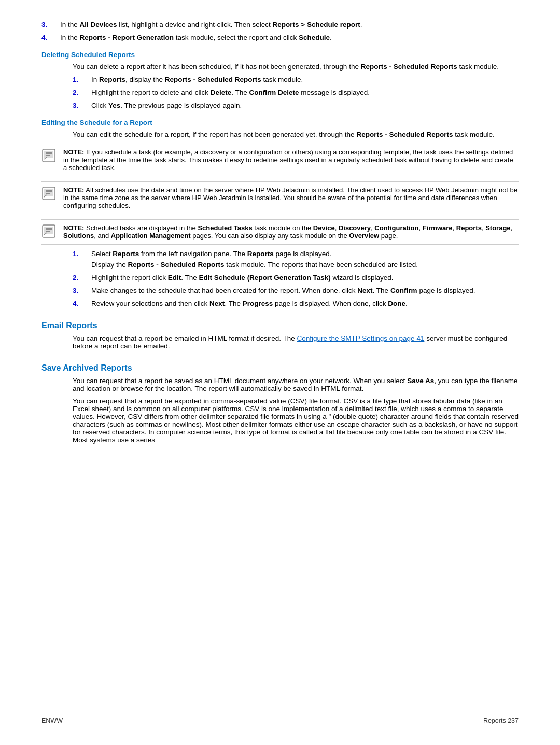  I want to click on note-content-2: NOTE: All schedules use the date and tim…, so click(291, 198).